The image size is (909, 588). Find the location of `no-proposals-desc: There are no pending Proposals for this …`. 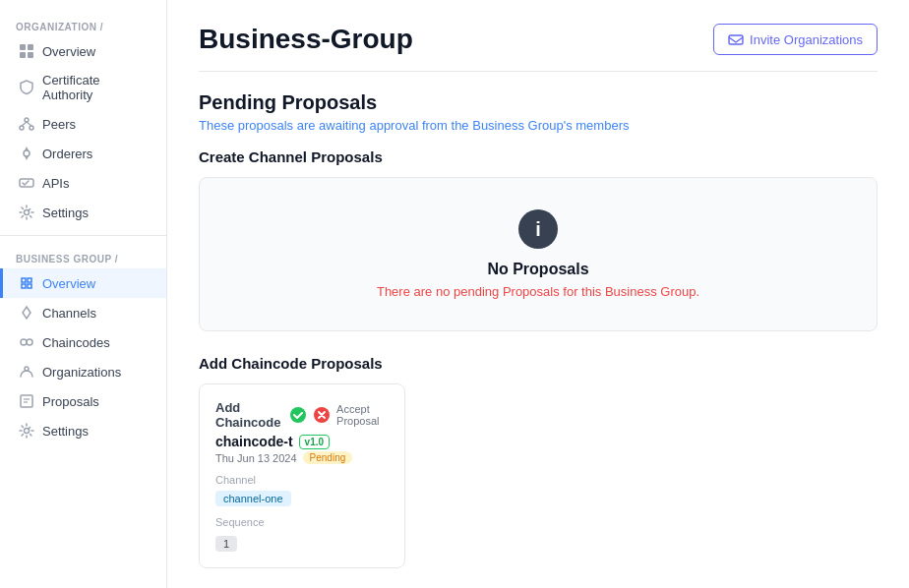

no-proposals-desc: There are no pending Proposals for this … is located at coordinates (538, 291).